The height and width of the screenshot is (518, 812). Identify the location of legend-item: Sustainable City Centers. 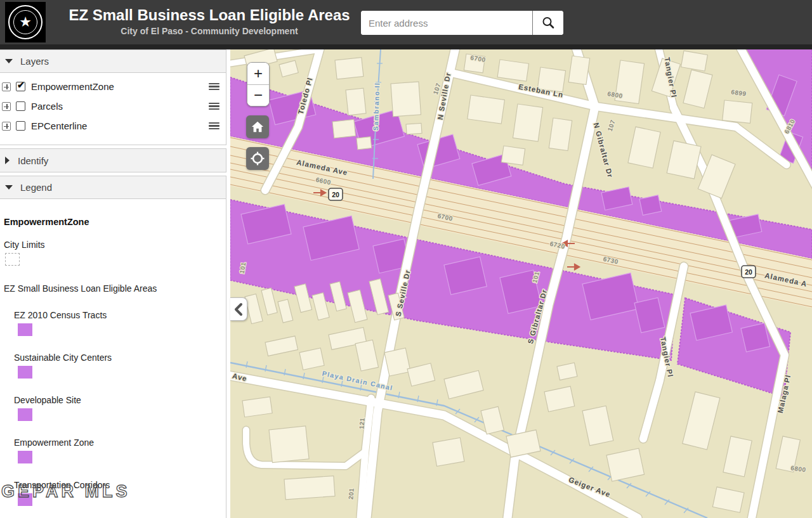
(117, 365).